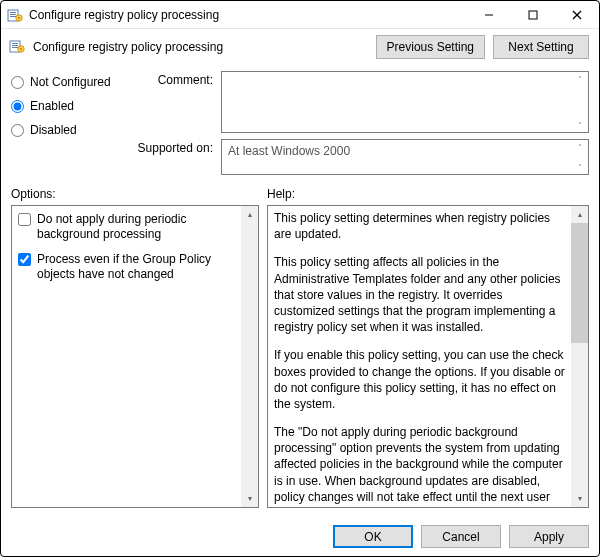 The width and height of the screenshot is (600, 557). Describe the element at coordinates (428, 194) in the screenshot. I see `help-heading: Help:` at that location.